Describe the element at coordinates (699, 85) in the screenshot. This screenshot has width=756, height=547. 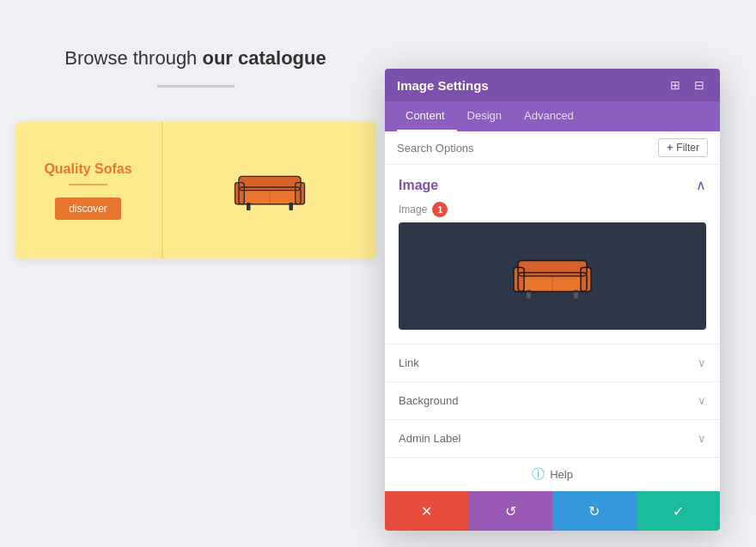
I see `panel-grid-icon: ⊟` at that location.